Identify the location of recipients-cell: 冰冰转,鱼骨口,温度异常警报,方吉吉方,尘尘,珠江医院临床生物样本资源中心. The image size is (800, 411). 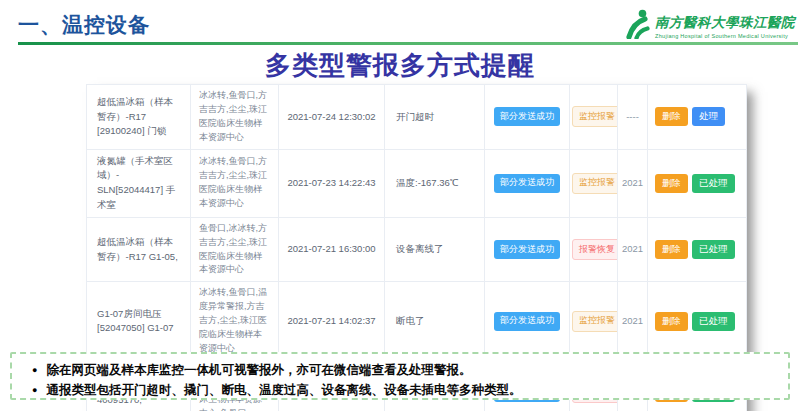
(235, 322).